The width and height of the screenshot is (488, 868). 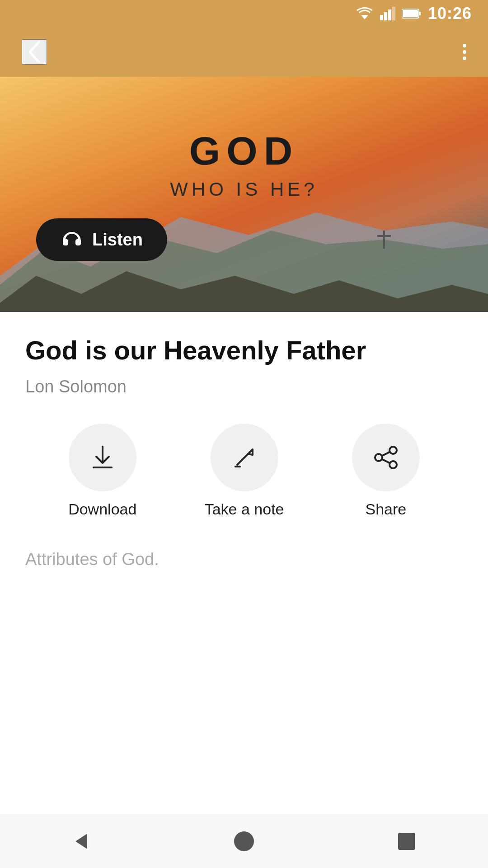 What do you see at coordinates (244, 841) in the screenshot?
I see `bottom-nav` at bounding box center [244, 841].